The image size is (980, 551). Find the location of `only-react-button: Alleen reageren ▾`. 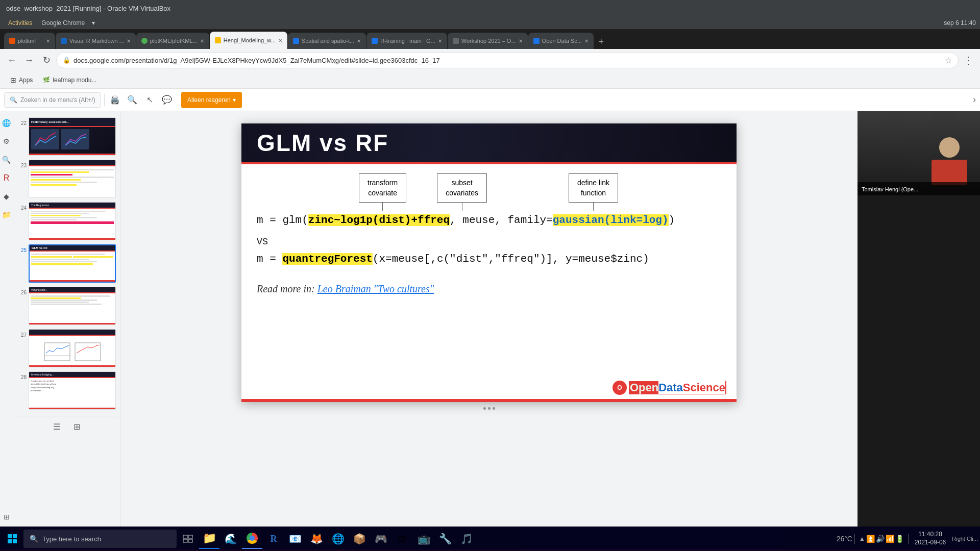

only-react-button: Alleen reageren ▾ is located at coordinates (211, 100).